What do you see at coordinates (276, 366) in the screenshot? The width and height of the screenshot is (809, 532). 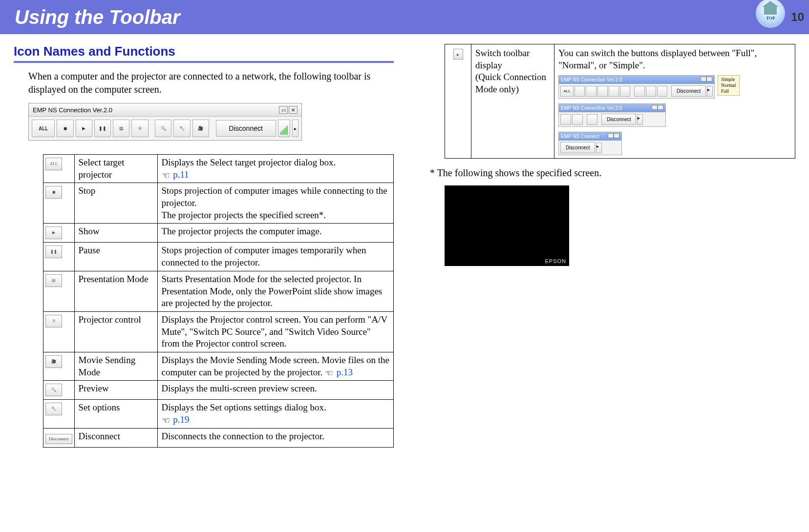 I see `row-desc: Displays the Movie Sending Mode screen. …` at bounding box center [276, 366].